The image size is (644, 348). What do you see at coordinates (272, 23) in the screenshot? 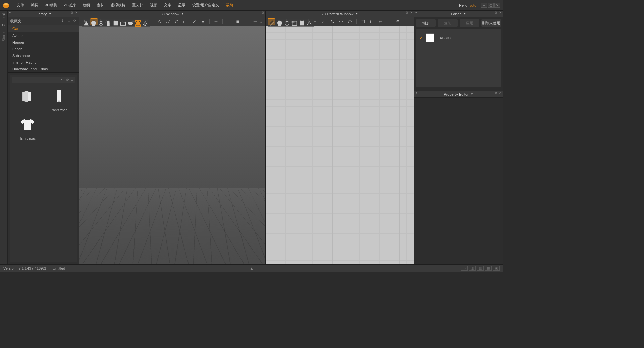
I see `2d-disp-1` at bounding box center [272, 23].